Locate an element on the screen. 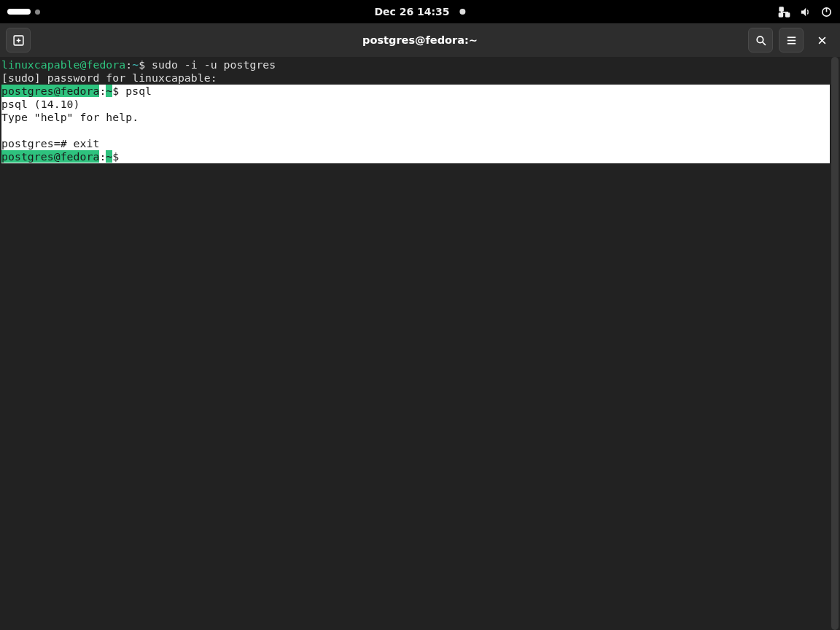 This screenshot has width=840, height=630. power-icon is located at coordinates (827, 12).